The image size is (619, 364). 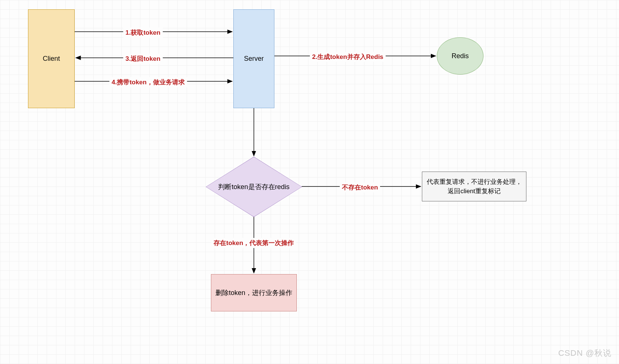 I want to click on edge-label-5: 不存在token, so click(x=360, y=187).